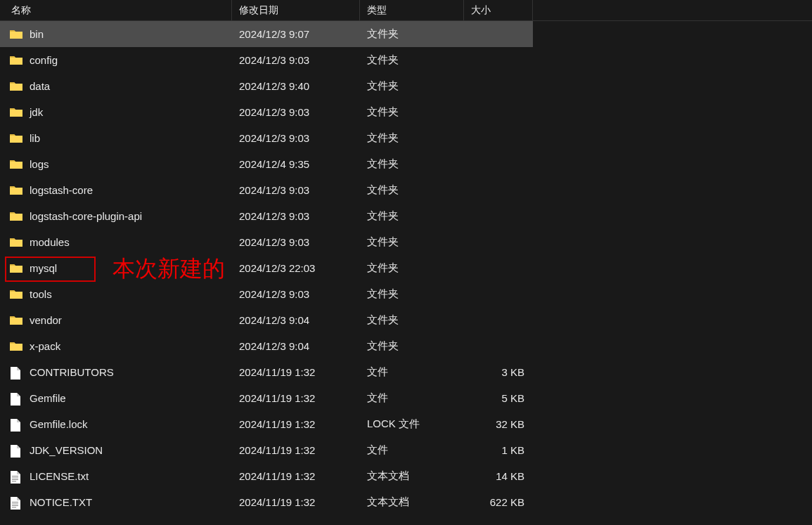  What do you see at coordinates (116, 86) in the screenshot?
I see `file-name-cell: data` at bounding box center [116, 86].